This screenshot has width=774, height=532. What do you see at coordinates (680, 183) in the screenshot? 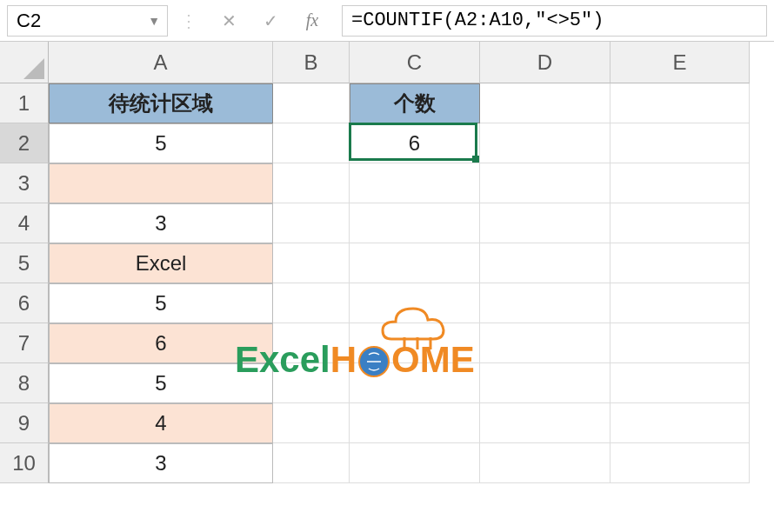
I see `cell-E3` at bounding box center [680, 183].